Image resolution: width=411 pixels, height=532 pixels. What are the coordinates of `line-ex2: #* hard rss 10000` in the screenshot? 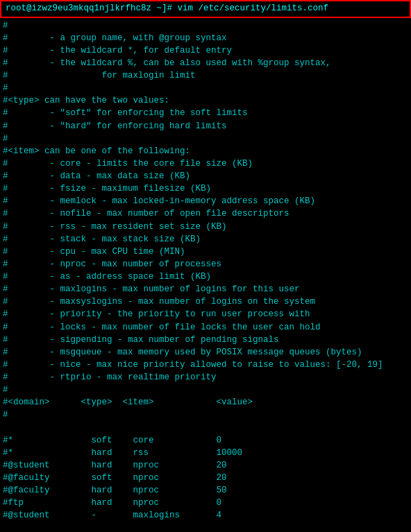 It's located at (206, 453).